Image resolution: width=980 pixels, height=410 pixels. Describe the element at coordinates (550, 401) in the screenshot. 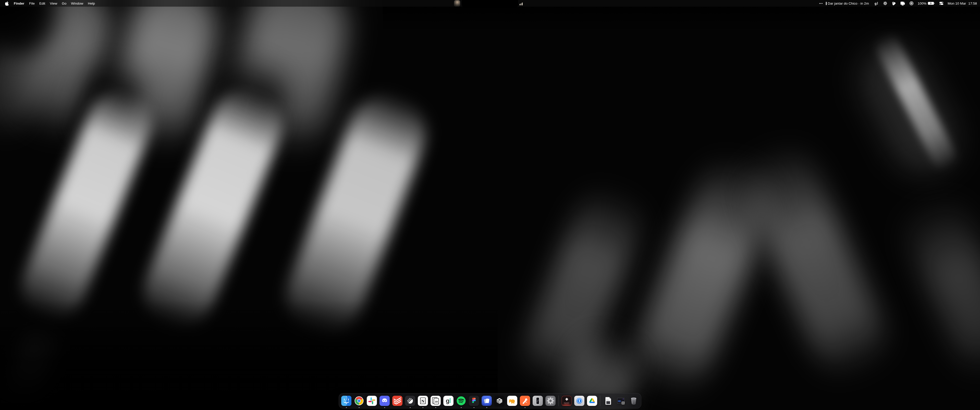

I see `dock-item-system-settings` at that location.